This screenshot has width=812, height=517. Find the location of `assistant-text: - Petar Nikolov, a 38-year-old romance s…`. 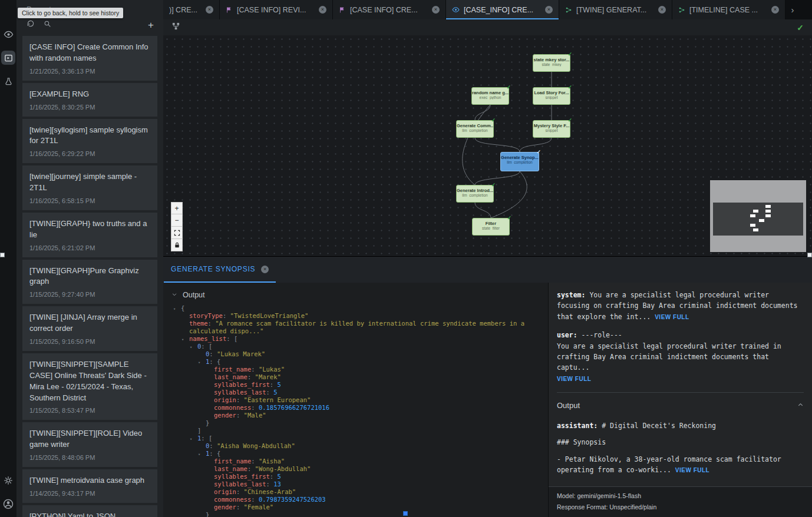

assistant-text: - Petar Nikolov, a 38-year-old romance s… is located at coordinates (669, 465).